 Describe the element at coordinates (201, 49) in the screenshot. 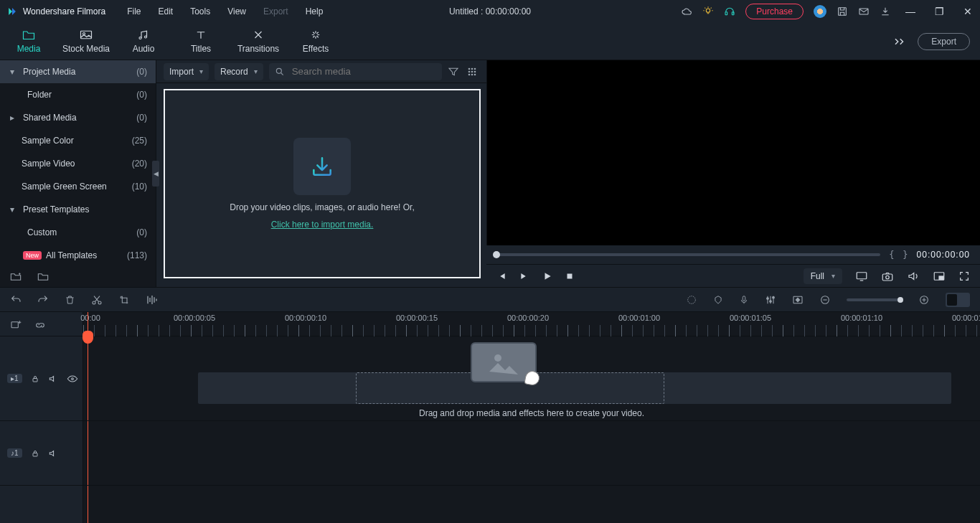

I see `tab-titles-label: Titles` at that location.